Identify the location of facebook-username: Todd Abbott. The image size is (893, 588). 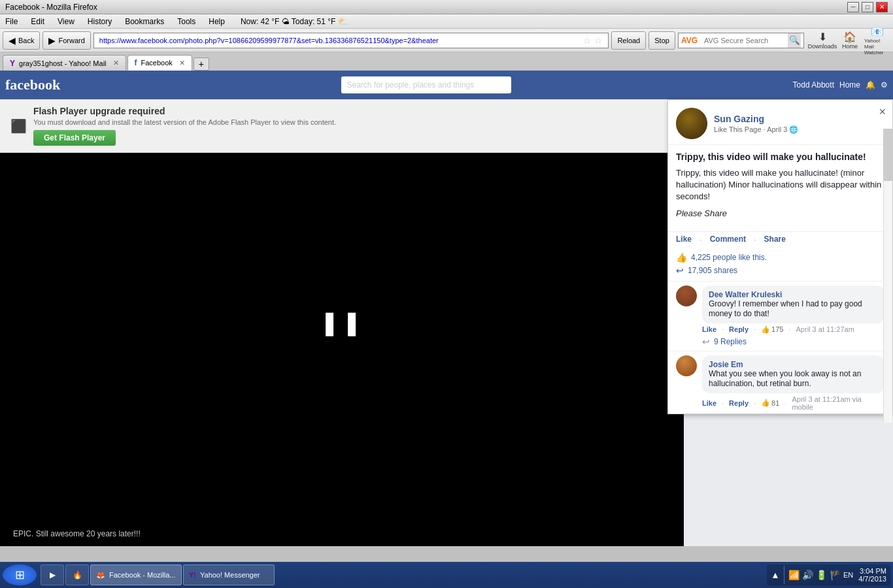
(813, 85).